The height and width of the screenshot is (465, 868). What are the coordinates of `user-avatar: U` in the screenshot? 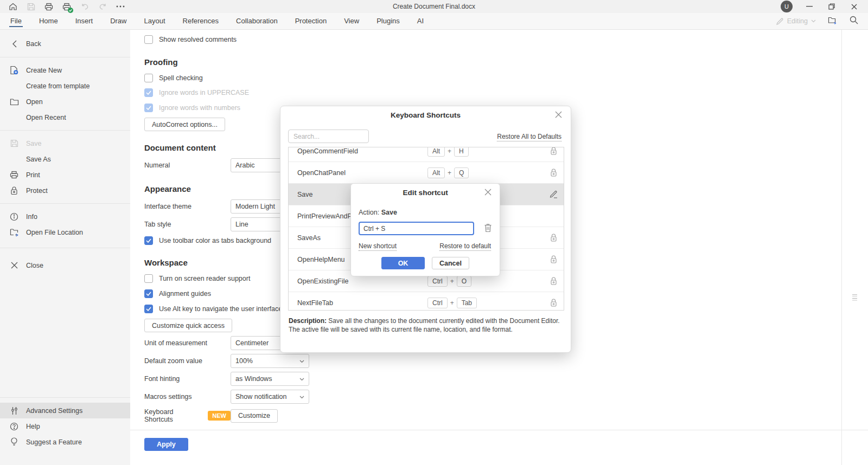 It's located at (787, 7).